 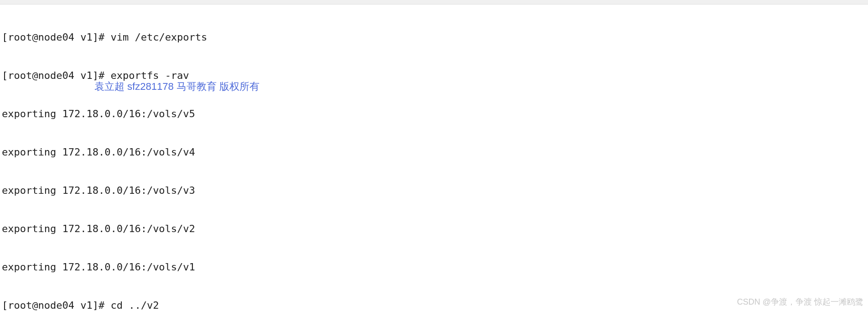 I want to click on terminal-line: exporting 172.18.0.0/16:/vols/v1, so click(x=434, y=267).